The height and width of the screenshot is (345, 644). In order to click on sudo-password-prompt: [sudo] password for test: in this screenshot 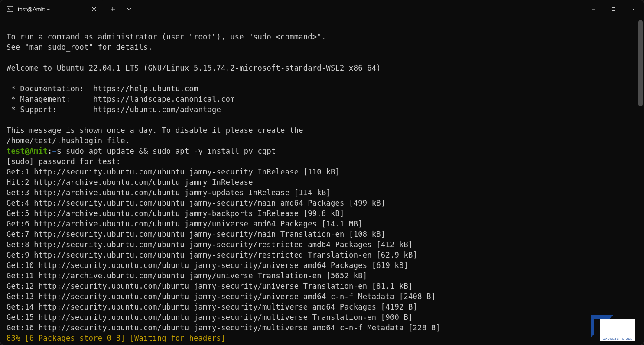, I will do `click(63, 161)`.